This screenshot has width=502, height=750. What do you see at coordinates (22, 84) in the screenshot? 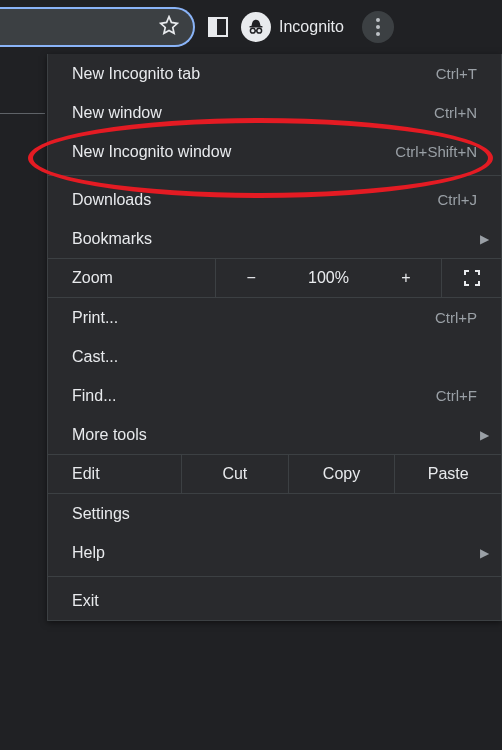
I see `tab-strip-edge` at bounding box center [22, 84].